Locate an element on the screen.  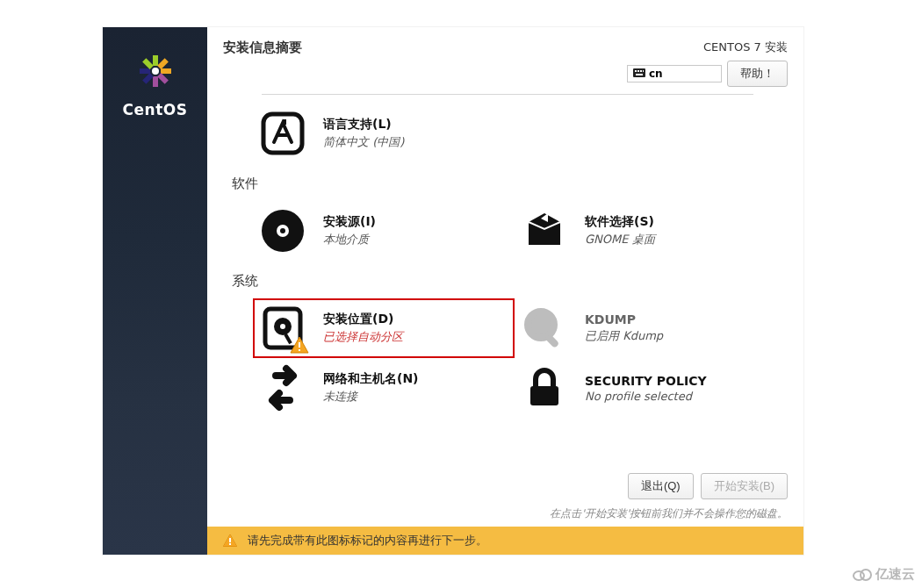
spoke-status: GNOME 桌面 is located at coordinates (620, 240).